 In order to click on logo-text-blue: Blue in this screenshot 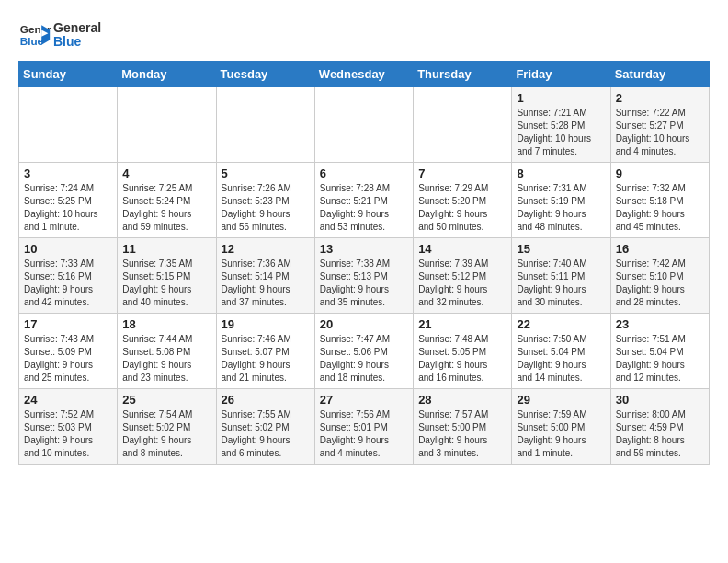, I will do `click(77, 42)`.